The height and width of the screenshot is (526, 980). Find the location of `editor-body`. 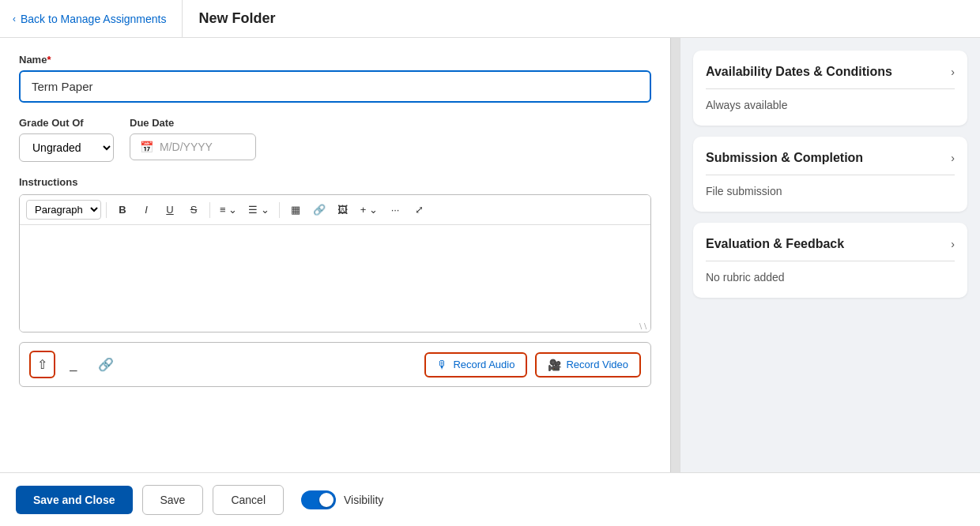

editor-body is located at coordinates (335, 272).